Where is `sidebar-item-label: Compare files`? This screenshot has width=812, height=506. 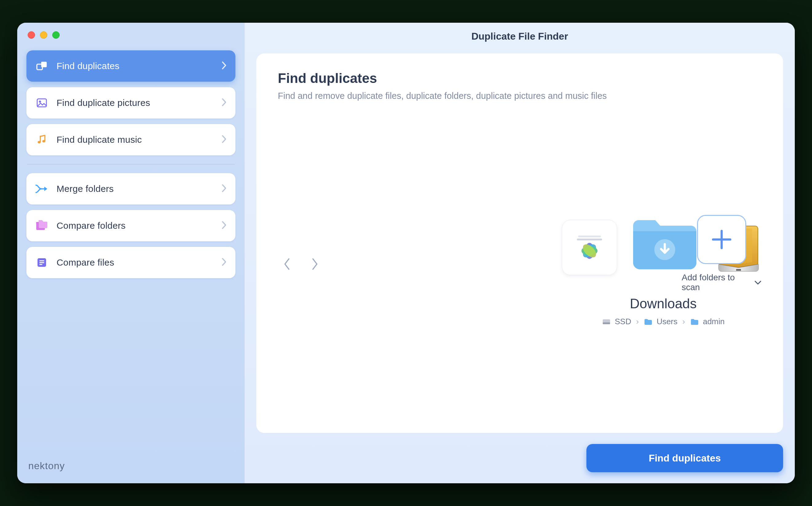 sidebar-item-label: Compare files is located at coordinates (139, 262).